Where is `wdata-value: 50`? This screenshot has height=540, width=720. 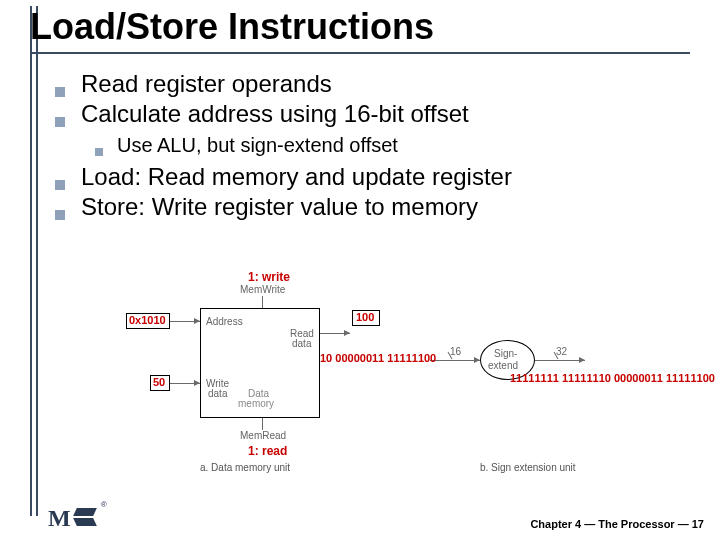
wdata-value: 50 is located at coordinates (159, 382).